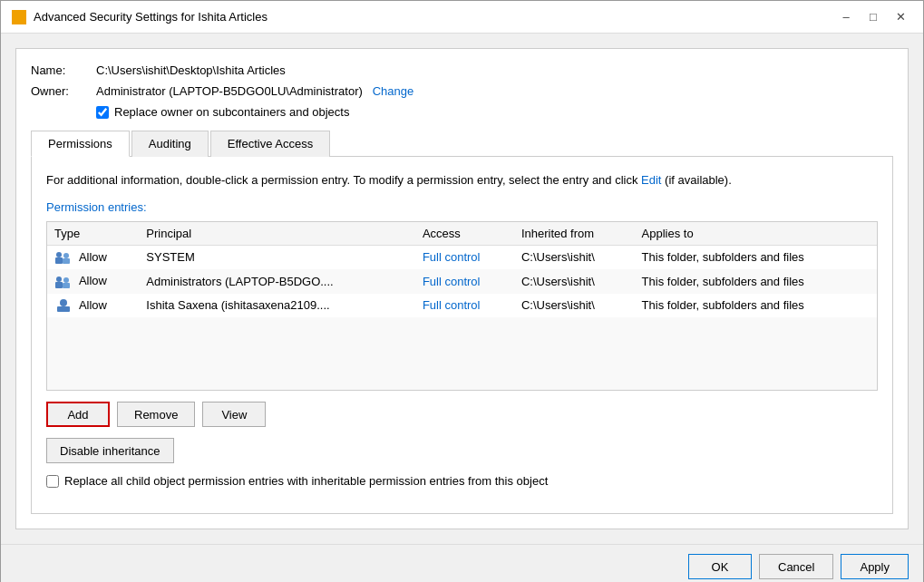 The height and width of the screenshot is (582, 924). What do you see at coordinates (92, 257) in the screenshot?
I see `row1-type: Allow` at bounding box center [92, 257].